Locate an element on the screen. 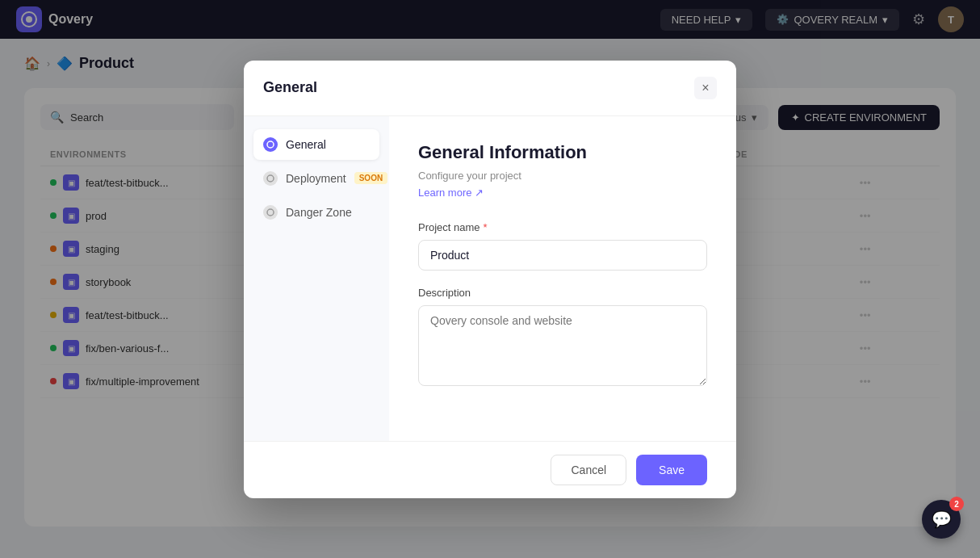  modal-header: General × is located at coordinates (490, 89).